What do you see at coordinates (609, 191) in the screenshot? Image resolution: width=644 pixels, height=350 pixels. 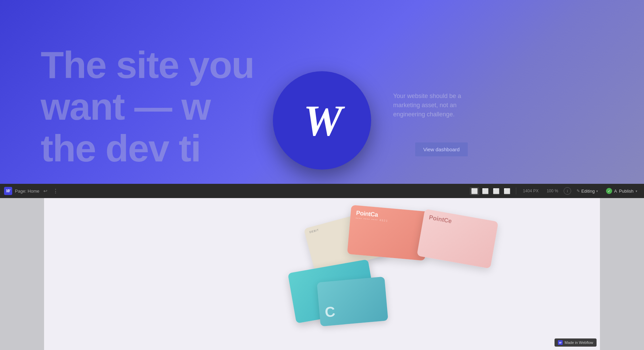 I see `publish-check-icon: ✓` at bounding box center [609, 191].